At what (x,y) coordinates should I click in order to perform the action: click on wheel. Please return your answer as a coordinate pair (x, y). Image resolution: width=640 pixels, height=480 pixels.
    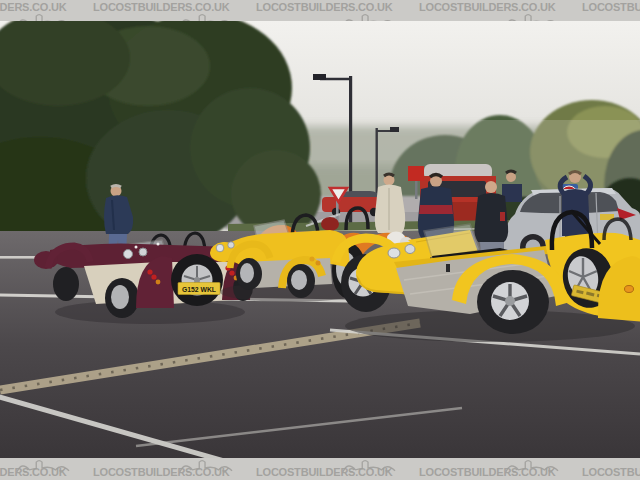
    Looking at the image, I should click on (66, 284).